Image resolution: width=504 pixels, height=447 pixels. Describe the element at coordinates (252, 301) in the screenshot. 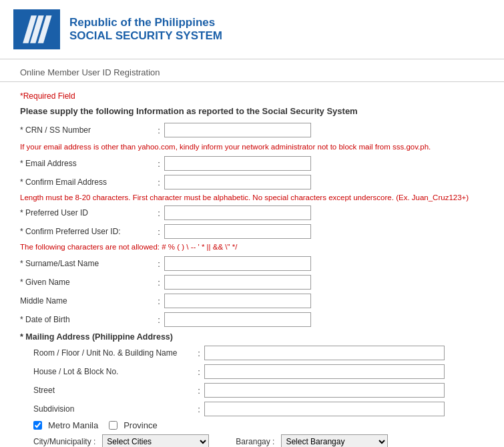

I see `middle-name-row: Middle Name :` at that location.